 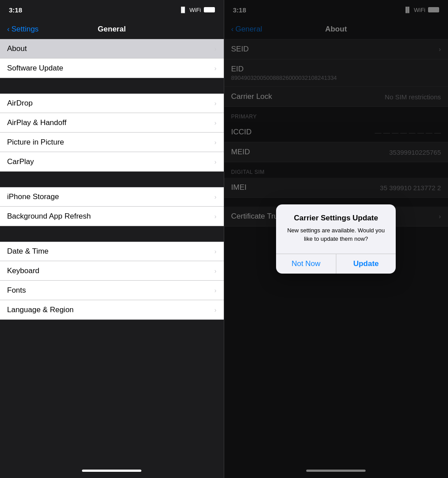 What do you see at coordinates (28, 251) in the screenshot?
I see `settings-item-label: Date & Time` at bounding box center [28, 251].